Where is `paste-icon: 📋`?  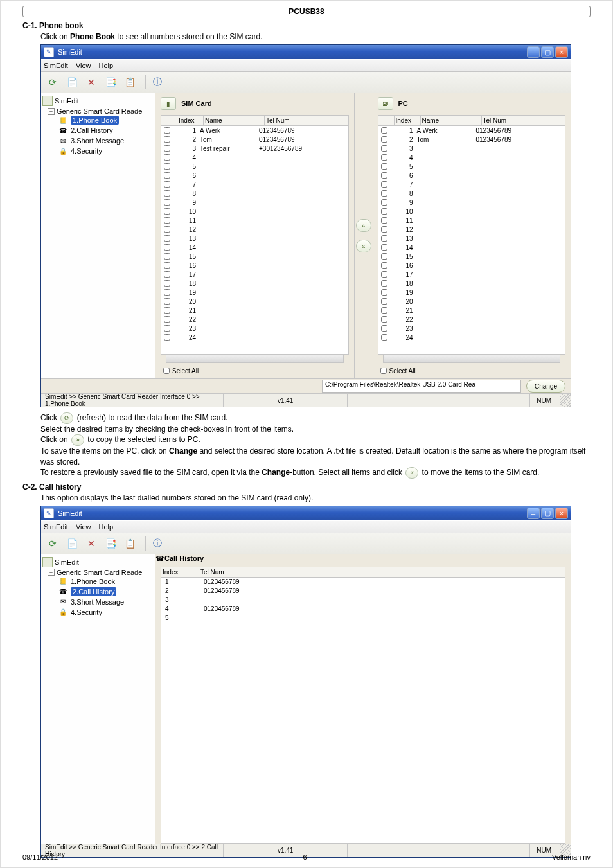 paste-icon: 📋 is located at coordinates (130, 544).